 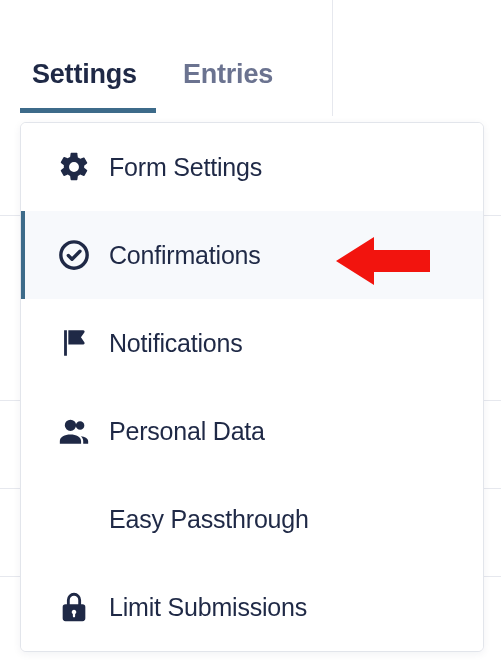 What do you see at coordinates (74, 167) in the screenshot?
I see `gear-icon` at bounding box center [74, 167].